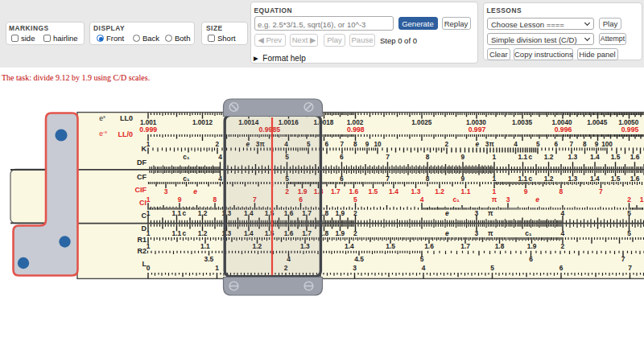 The image size is (644, 362). What do you see at coordinates (607, 145) in the screenshot?
I see `svg-text: 100` at bounding box center [607, 145].